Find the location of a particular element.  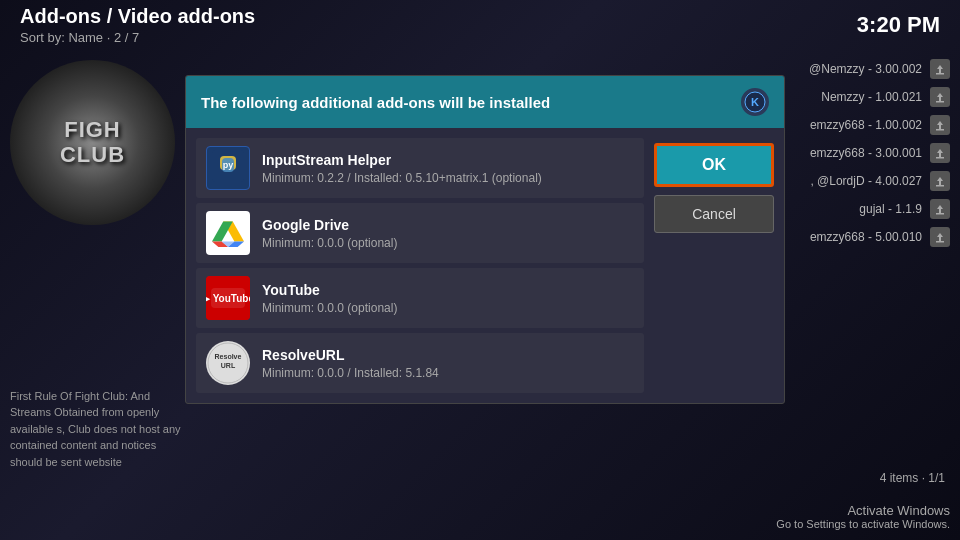

clock: 3:20 PM is located at coordinates (898, 25).